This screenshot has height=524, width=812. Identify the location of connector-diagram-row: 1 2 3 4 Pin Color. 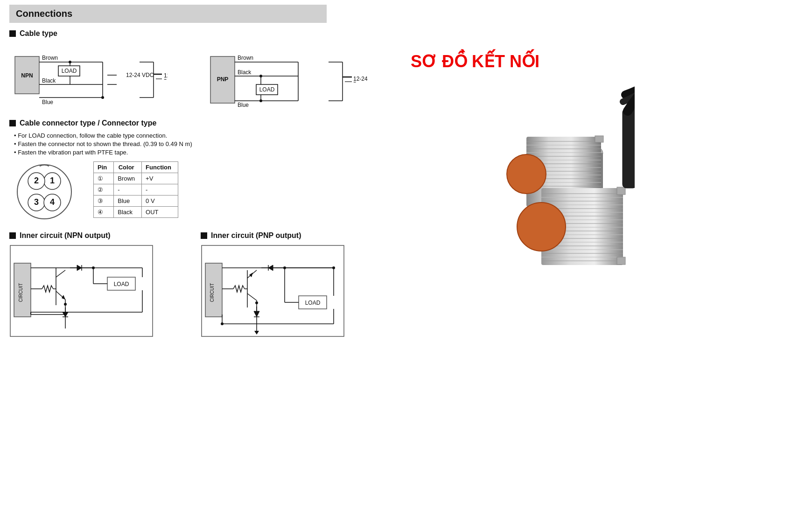
(203, 192).